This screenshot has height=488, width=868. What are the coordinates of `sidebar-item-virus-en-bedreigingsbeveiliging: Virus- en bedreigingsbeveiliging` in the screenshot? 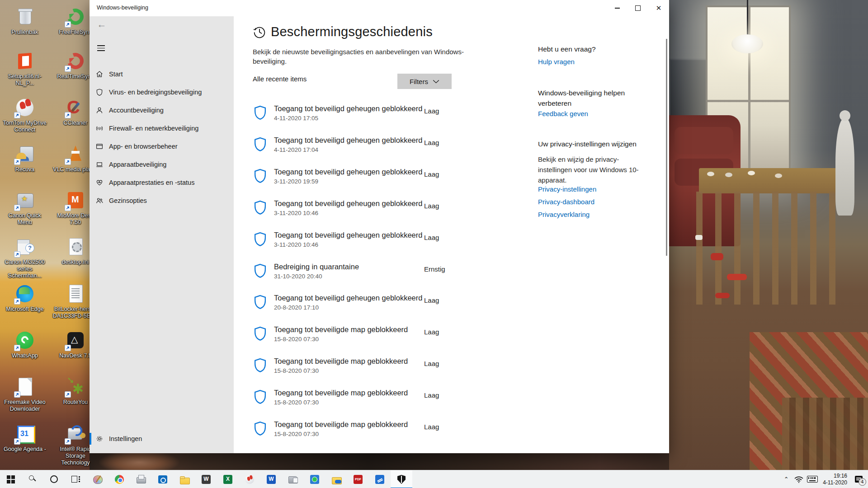 It's located at (162, 92).